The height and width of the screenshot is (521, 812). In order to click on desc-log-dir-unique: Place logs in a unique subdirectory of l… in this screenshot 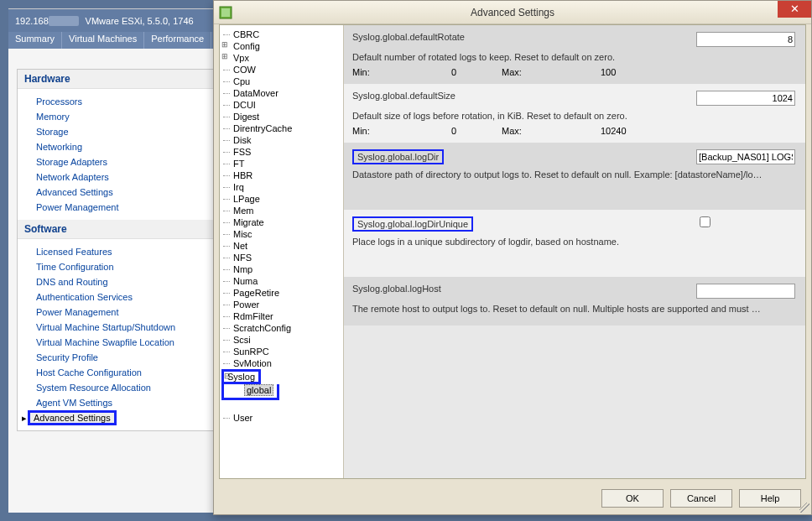, I will do `click(575, 242)`.